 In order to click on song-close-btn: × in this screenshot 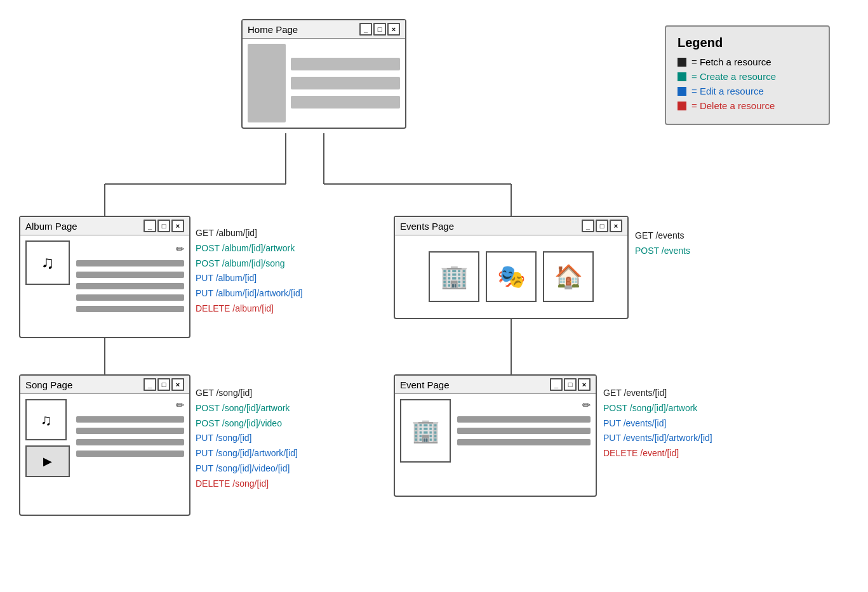, I will do `click(178, 385)`.